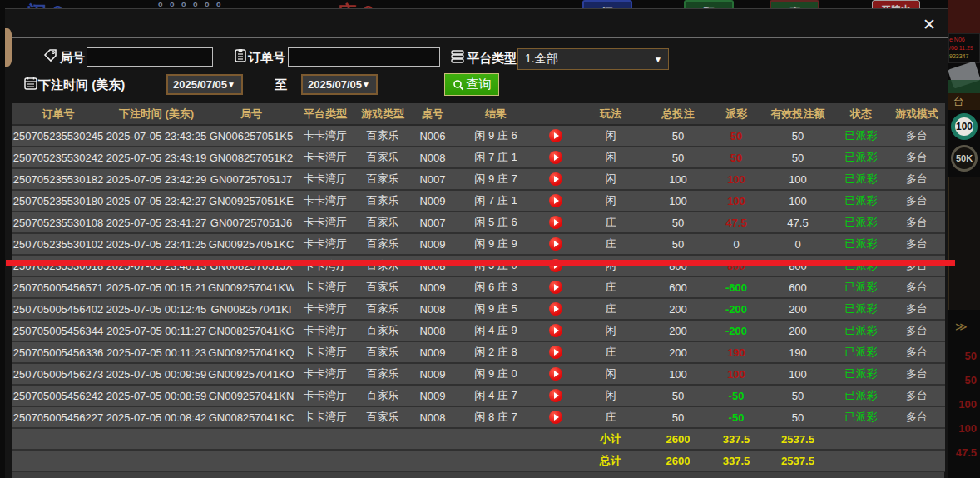 This screenshot has width=980, height=478. I want to click on cell-result: 闲 7 庄 1, so click(496, 157).